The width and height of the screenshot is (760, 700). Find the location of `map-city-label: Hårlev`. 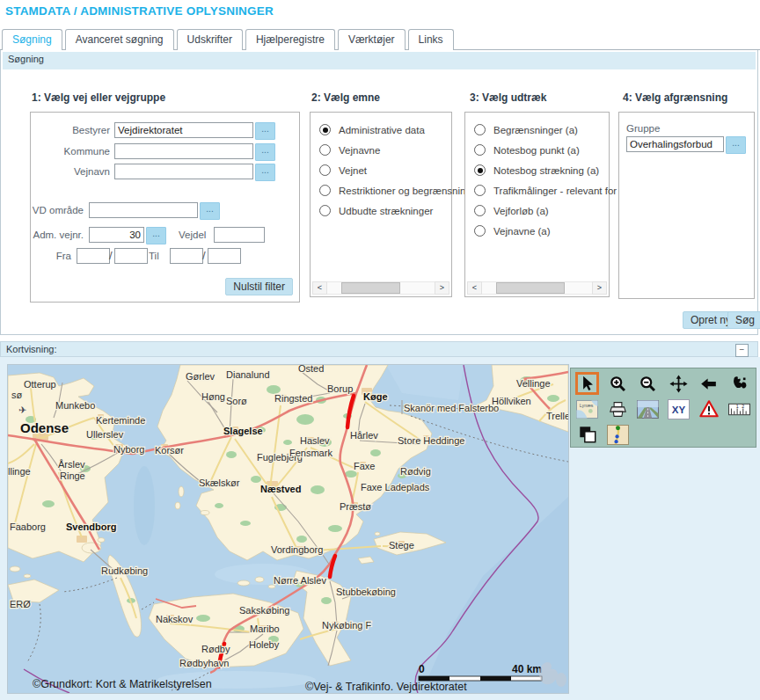

map-city-label: Hårlev is located at coordinates (364, 435).